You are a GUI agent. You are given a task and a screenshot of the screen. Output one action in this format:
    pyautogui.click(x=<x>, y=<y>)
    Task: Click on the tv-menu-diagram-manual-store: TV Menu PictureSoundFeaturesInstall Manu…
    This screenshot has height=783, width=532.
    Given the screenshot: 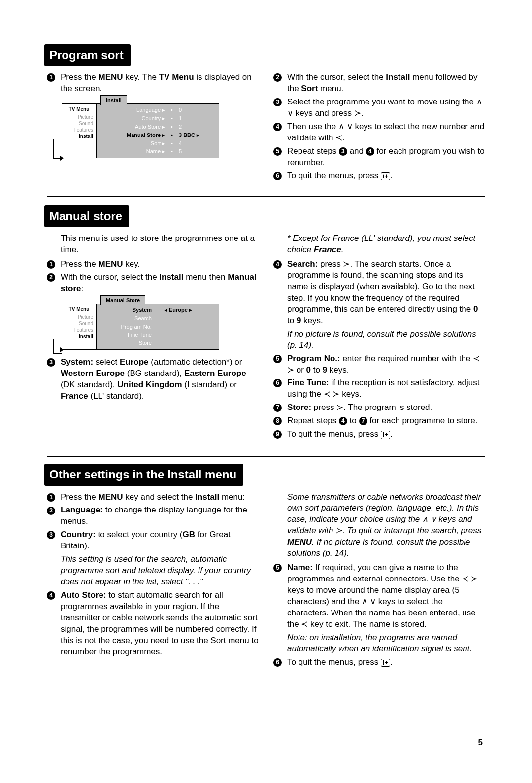 What is the action you would take?
    pyautogui.click(x=140, y=327)
    